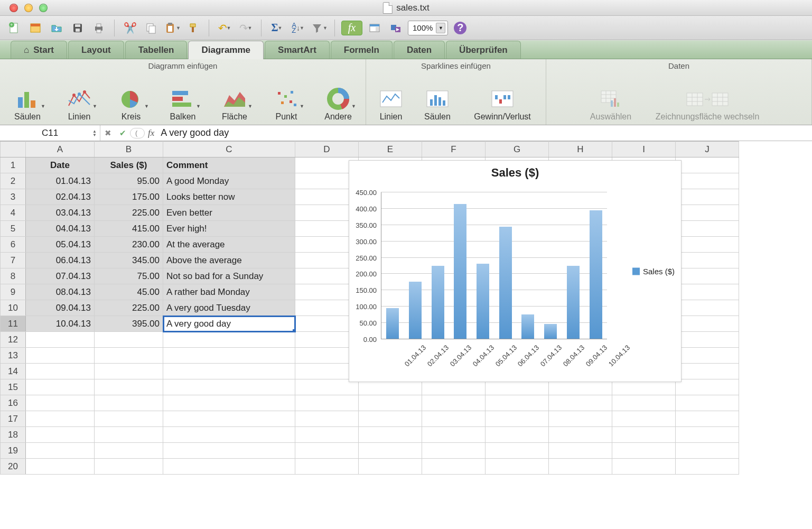 This screenshot has width=812, height=529. What do you see at coordinates (13, 261) in the screenshot?
I see `row-header: 7` at bounding box center [13, 261].